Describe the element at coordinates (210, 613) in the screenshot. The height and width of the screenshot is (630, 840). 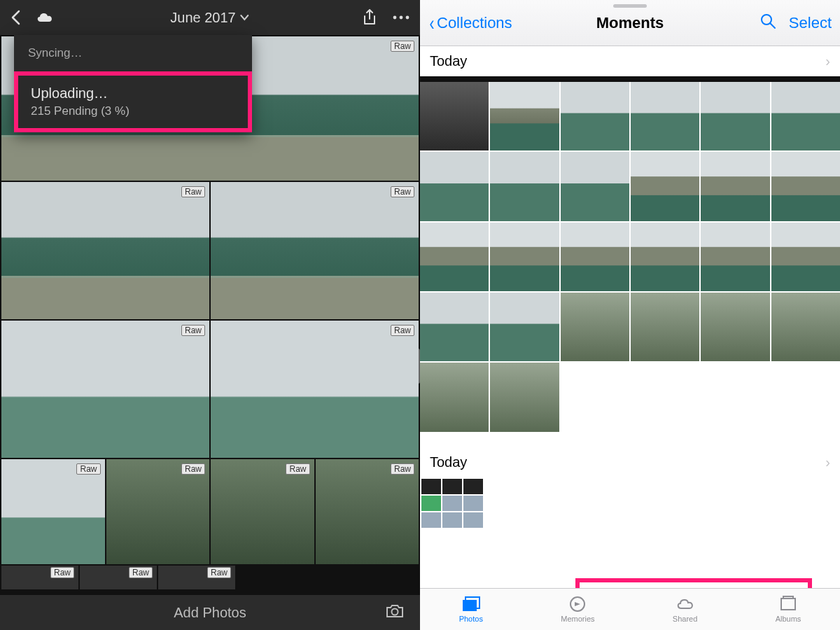
I see `add-photos-button: Add Photos` at that location.